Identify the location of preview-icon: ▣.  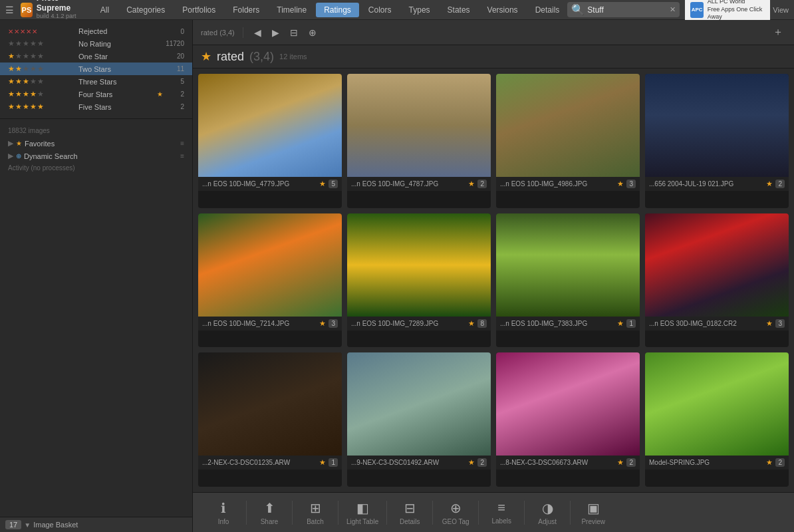
(593, 508).